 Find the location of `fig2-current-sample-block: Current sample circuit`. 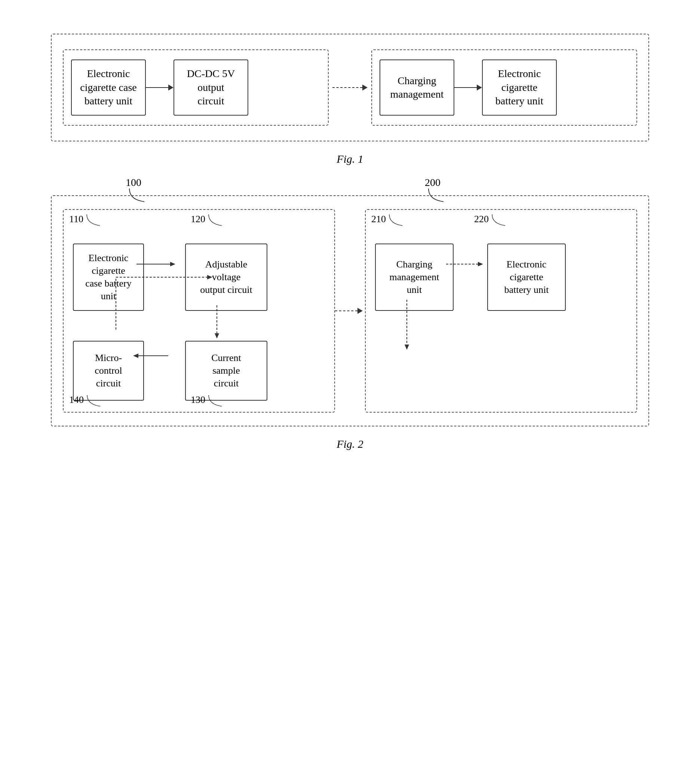

fig2-current-sample-block: Current sample circuit is located at coordinates (226, 371).